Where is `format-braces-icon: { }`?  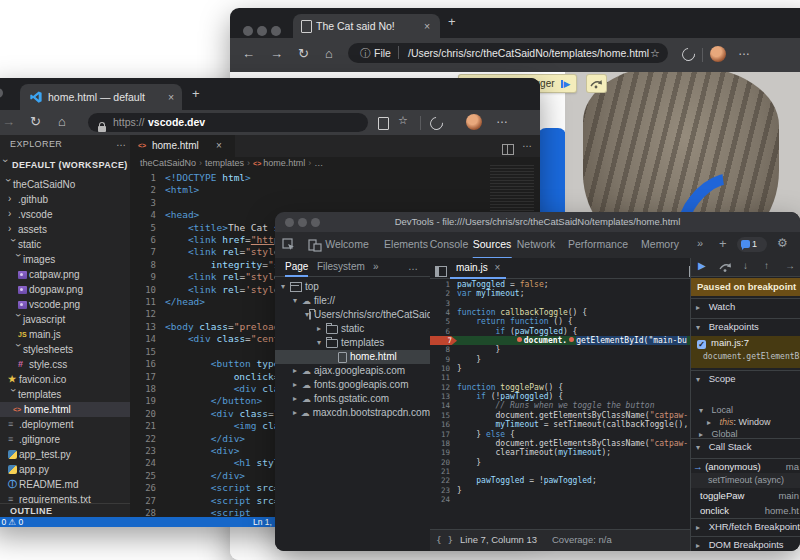 format-braces-icon: { } is located at coordinates (444, 540).